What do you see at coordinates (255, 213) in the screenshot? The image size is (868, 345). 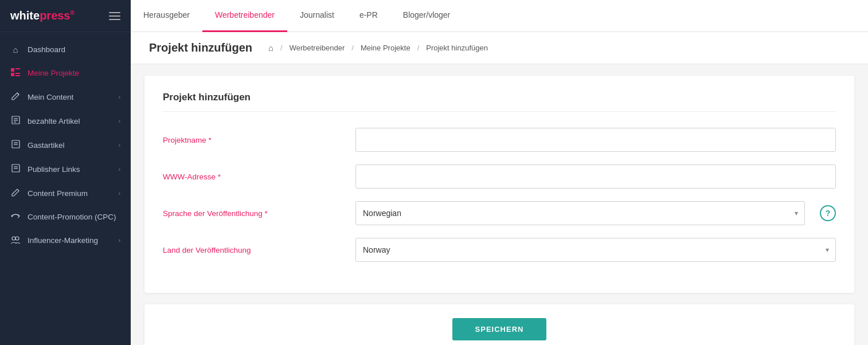 I see `label-sprache: Sprache der Veröffentlichung *` at bounding box center [255, 213].